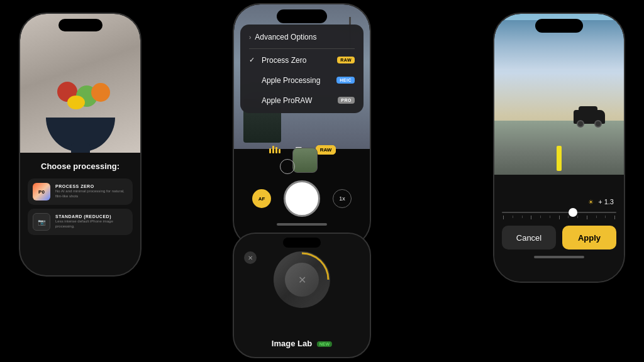 Image resolution: width=644 pixels, height=362 pixels. I want to click on af-button: AF, so click(262, 199).